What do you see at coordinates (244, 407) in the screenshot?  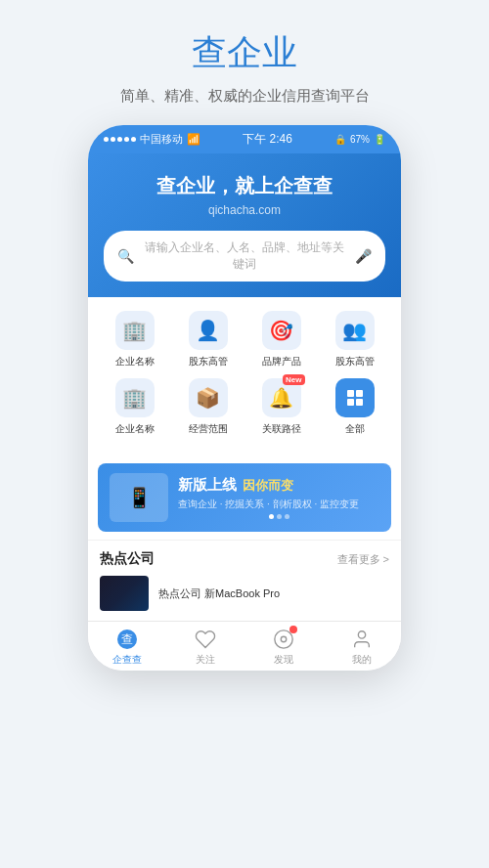 I see `grid-row-2: 🏢 企业名称 📦 经营范围 🔔 New 关联路径` at bounding box center [244, 407].